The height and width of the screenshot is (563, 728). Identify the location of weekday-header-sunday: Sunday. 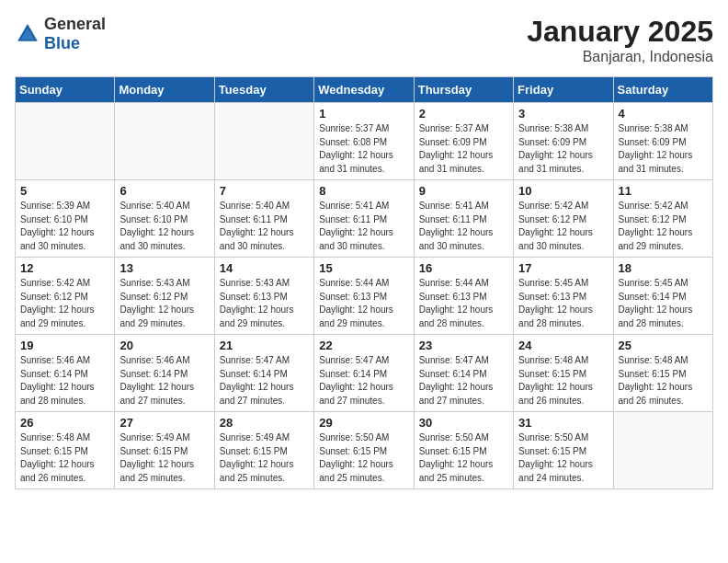
(65, 90).